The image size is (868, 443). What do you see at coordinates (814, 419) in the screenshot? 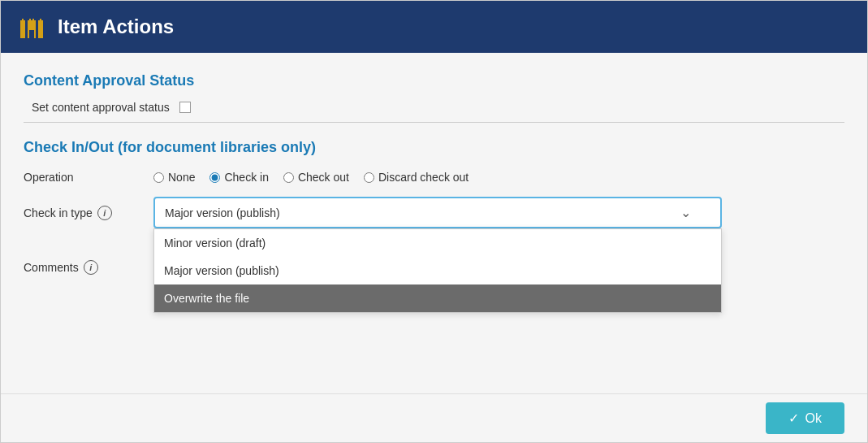
I see `ok-label: Ok` at bounding box center [814, 419].